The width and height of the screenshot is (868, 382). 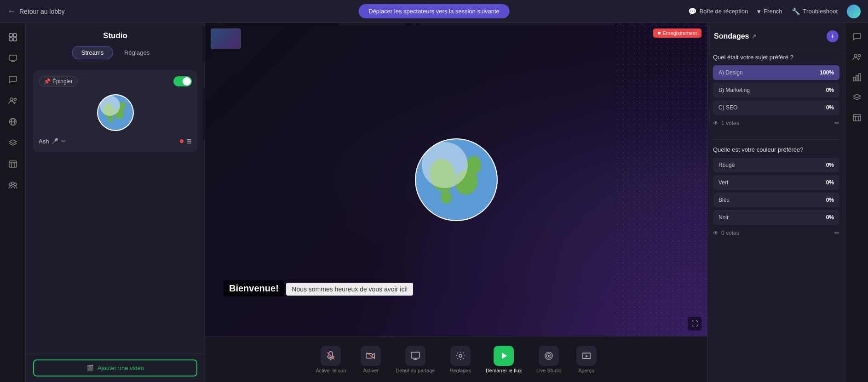 I want to click on poll-option-rouge-pct: 0%, so click(x=830, y=165).